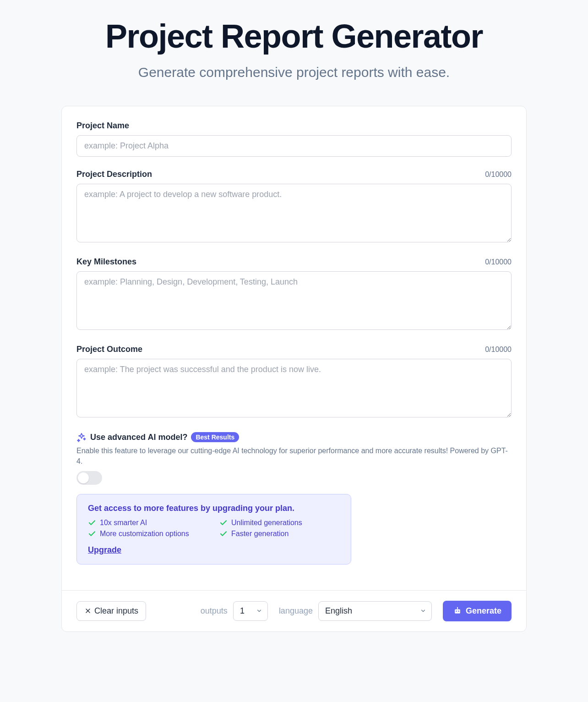 This screenshot has width=588, height=702. I want to click on language-select: English, so click(375, 611).